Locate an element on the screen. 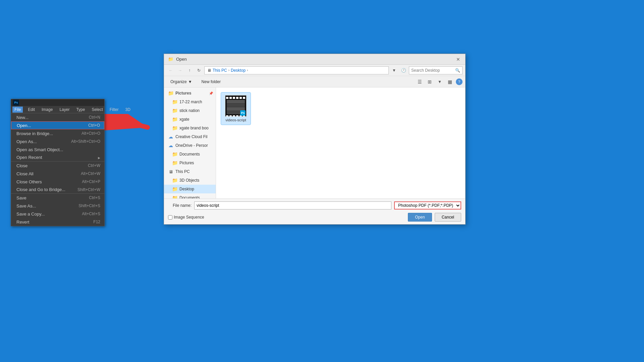  file-item-videos-script: Ps videos-script is located at coordinates (236, 109).